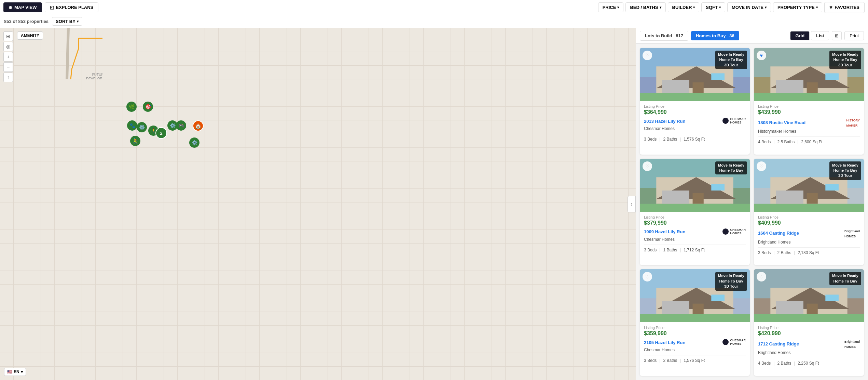 This screenshot has height=380, width=868. What do you see at coordinates (665, 121) in the screenshot?
I see `property-address: 2013 Hazel Lily Run` at bounding box center [665, 121].